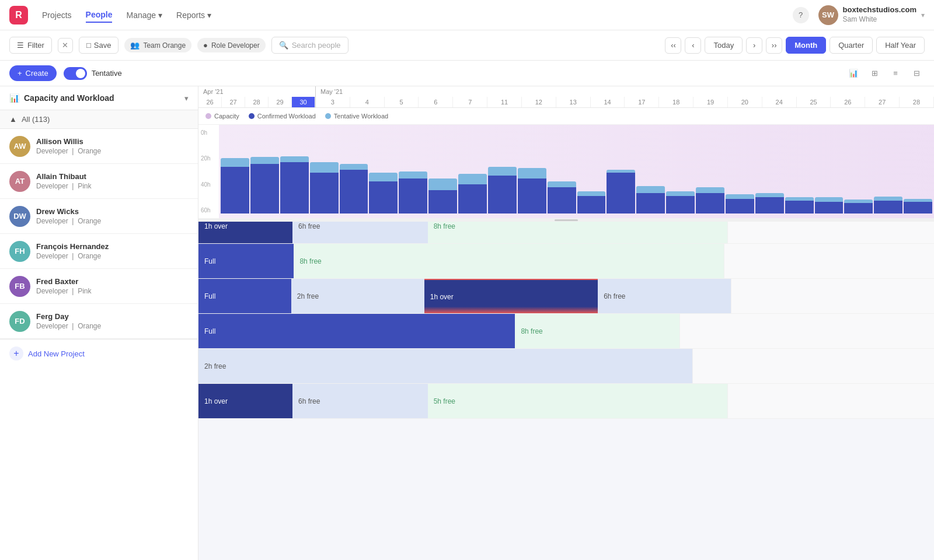 Image resolution: width=934 pixels, height=560 pixels. What do you see at coordinates (851, 46) in the screenshot?
I see `view-quarter-button: Quarter` at bounding box center [851, 46].